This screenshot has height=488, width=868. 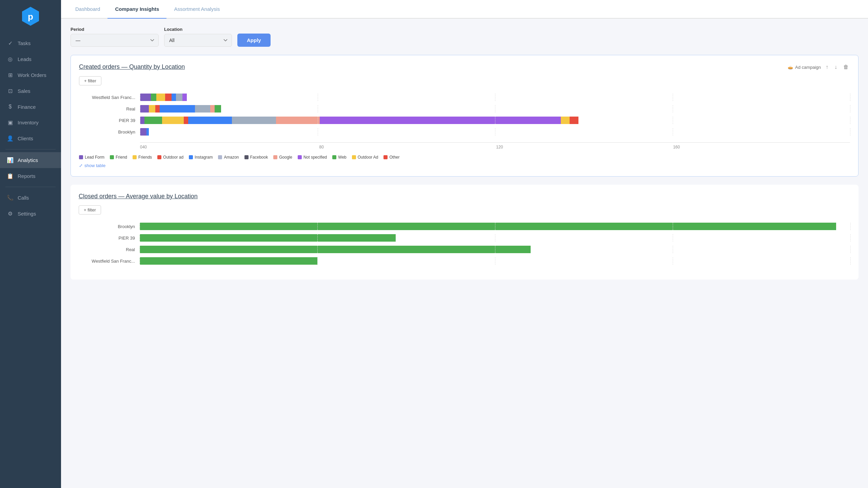 What do you see at coordinates (119, 157) in the screenshot?
I see `legend-item: Friend` at bounding box center [119, 157].